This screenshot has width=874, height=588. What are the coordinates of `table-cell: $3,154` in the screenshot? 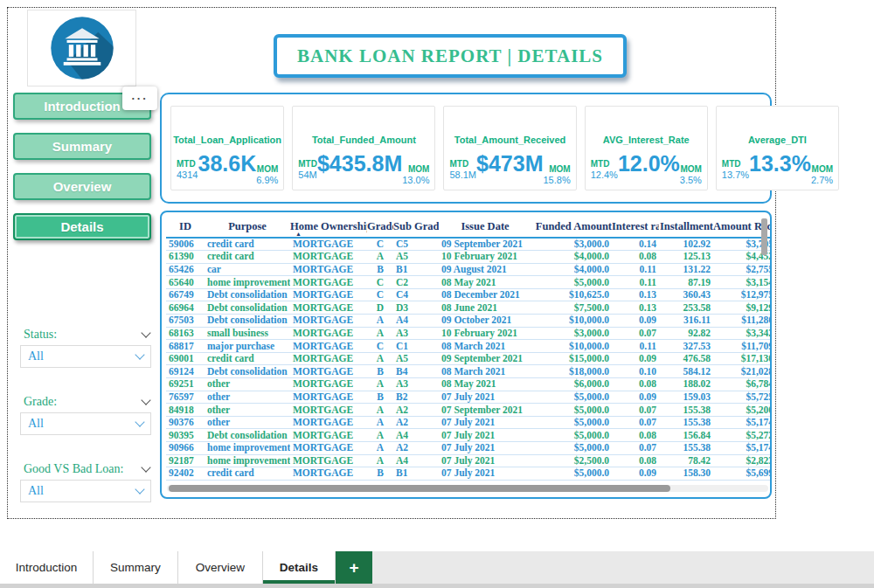 It's located at (742, 283).